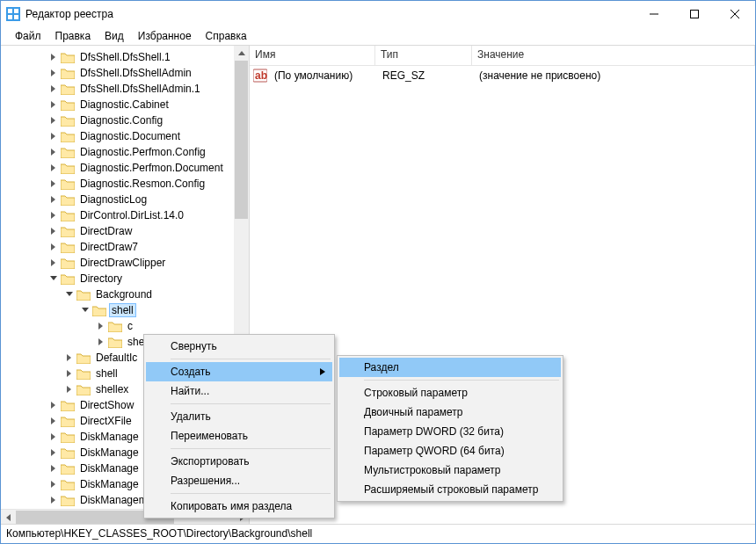 The image size is (756, 544). What do you see at coordinates (13, 14) in the screenshot?
I see `app-icon` at bounding box center [13, 14].